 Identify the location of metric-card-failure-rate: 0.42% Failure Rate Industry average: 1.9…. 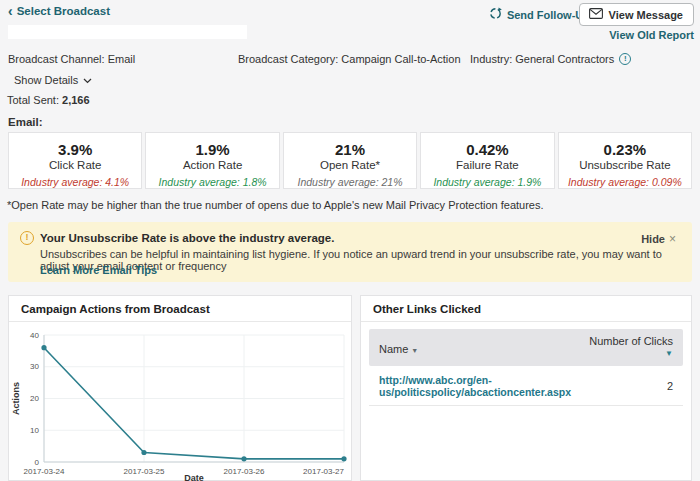
(487, 160).